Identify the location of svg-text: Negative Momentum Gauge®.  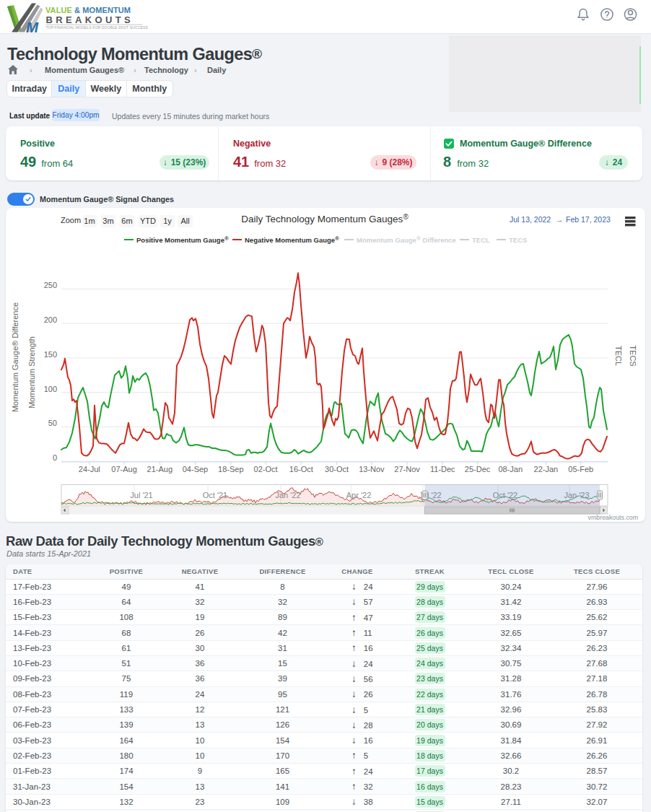
(292, 240).